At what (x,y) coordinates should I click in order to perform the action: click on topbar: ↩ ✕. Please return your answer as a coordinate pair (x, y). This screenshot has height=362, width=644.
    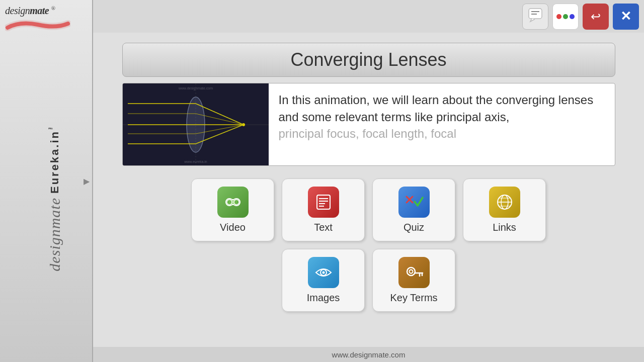
    Looking at the image, I should click on (368, 16).